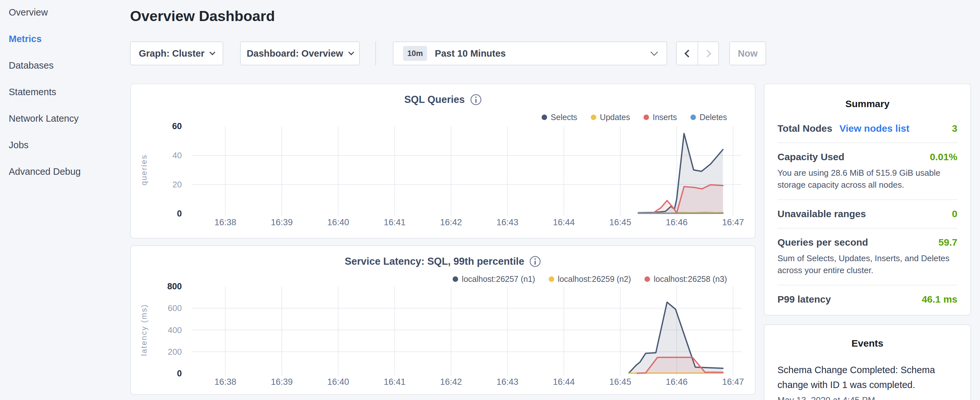  I want to click on y-axis-label: latency (ms), so click(144, 330).